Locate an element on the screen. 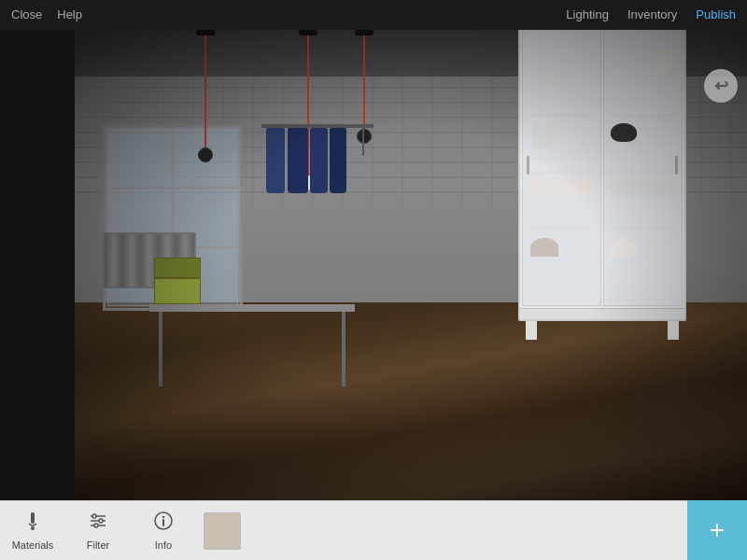 The width and height of the screenshot is (747, 560). publish-nav-item: Publish is located at coordinates (715, 15).